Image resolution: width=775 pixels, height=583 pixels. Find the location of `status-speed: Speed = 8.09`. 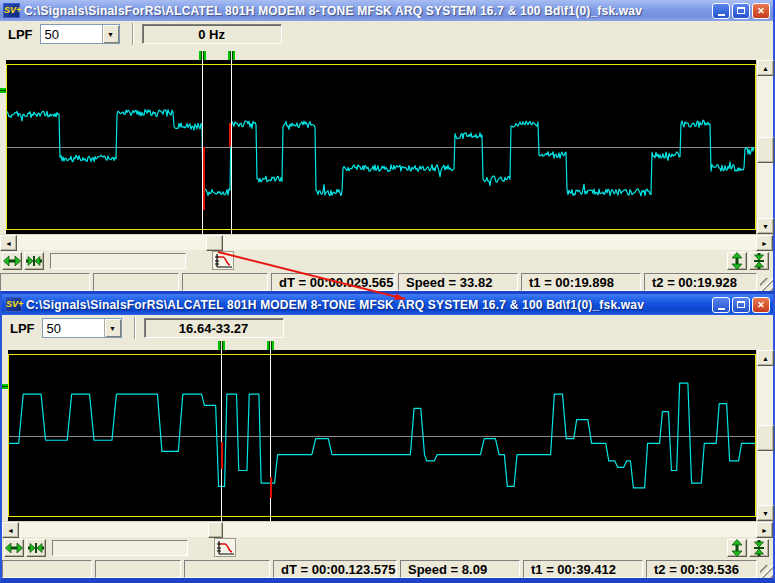

status-speed: Speed = 8.09 is located at coordinates (460, 569).